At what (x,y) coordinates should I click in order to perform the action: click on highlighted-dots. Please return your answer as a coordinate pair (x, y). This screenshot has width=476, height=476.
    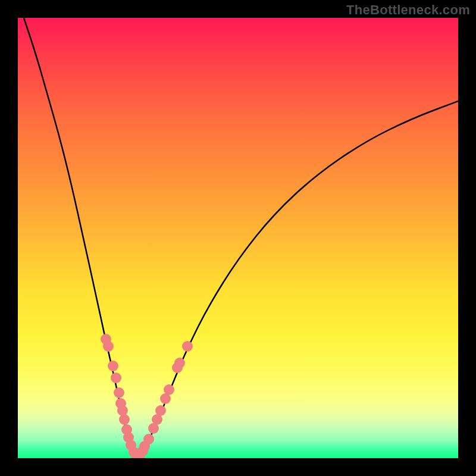
    Looking at the image, I should click on (146, 396).